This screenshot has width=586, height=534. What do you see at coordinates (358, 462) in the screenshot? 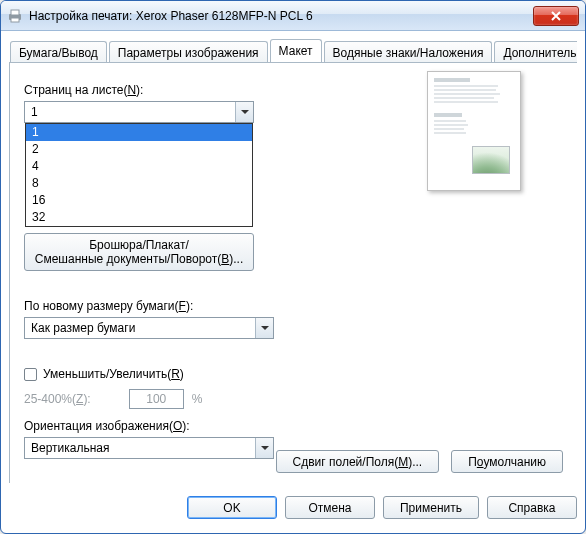
I see `margins-button: Сдвиг полей/Поля(M)...` at bounding box center [358, 462].